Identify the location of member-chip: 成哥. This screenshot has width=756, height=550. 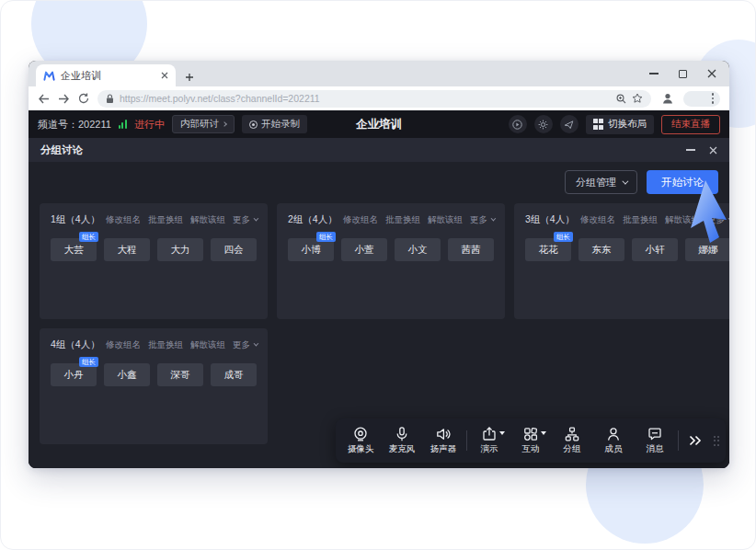
(234, 375).